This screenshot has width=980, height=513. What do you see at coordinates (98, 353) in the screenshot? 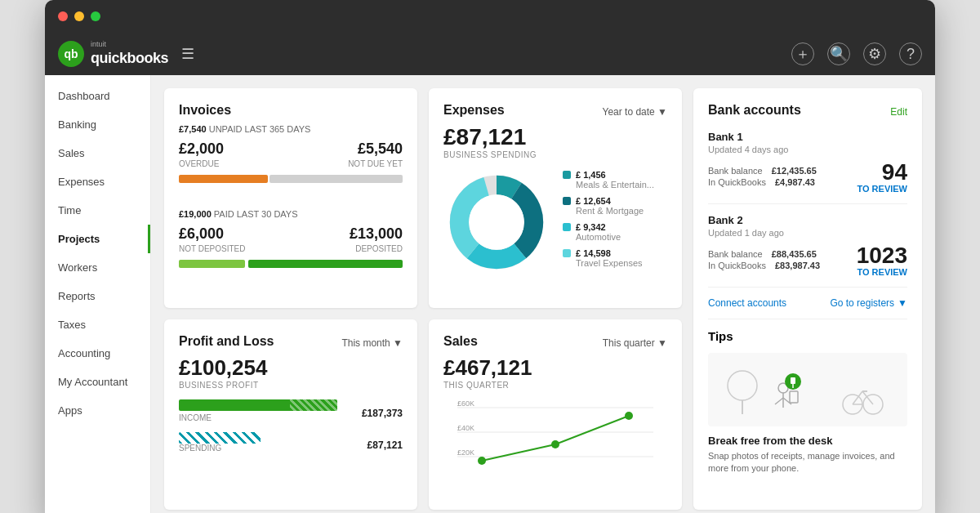
I see `sidebar-item-accounting: Accounting` at bounding box center [98, 353].